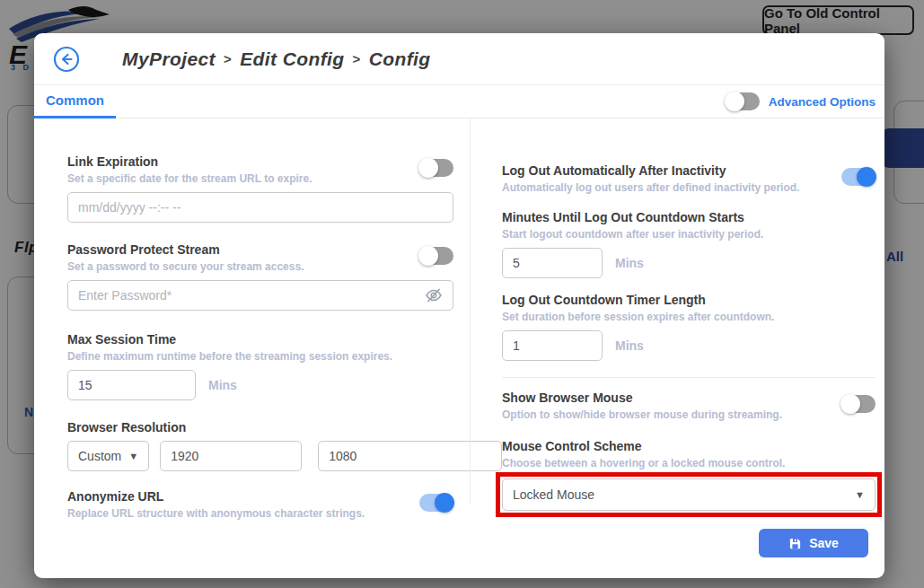  Describe the element at coordinates (277, 59) in the screenshot. I see `breadcrumb: MyProject > Edit Config > Config` at that location.